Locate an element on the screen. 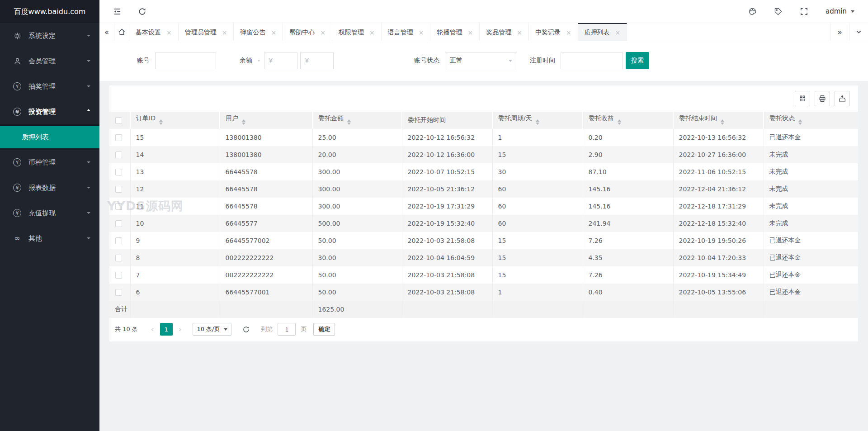 The width and height of the screenshot is (868, 431). cell-user: 66445577001 is located at coordinates (266, 292).